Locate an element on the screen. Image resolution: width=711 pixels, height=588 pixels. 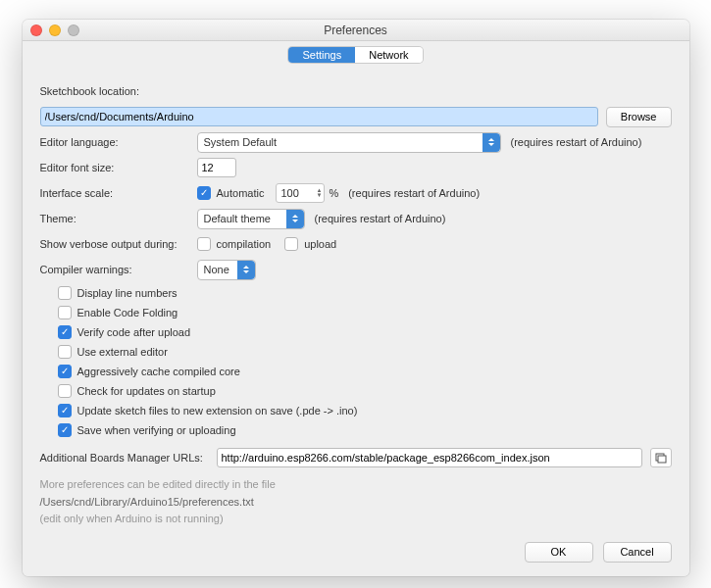
scale-stepper: 100 ▲▼ is located at coordinates (300, 193).